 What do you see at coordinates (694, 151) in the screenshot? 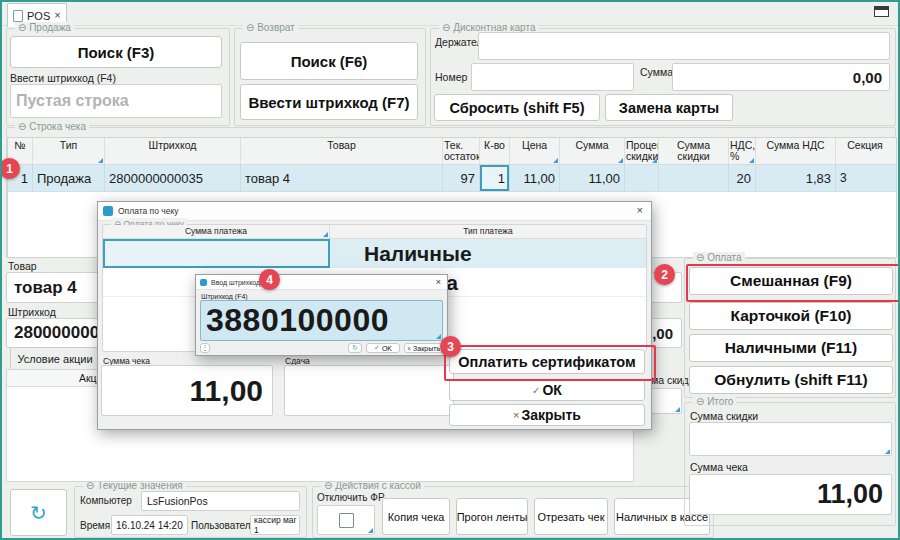
I see `col-header-discount-sum: Сумма скидки` at bounding box center [694, 151].